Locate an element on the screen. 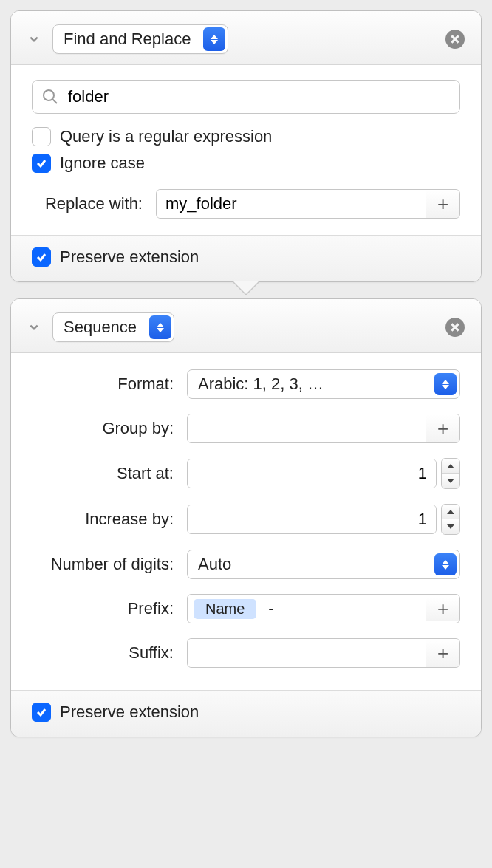  digits-select: Auto is located at coordinates (324, 564).